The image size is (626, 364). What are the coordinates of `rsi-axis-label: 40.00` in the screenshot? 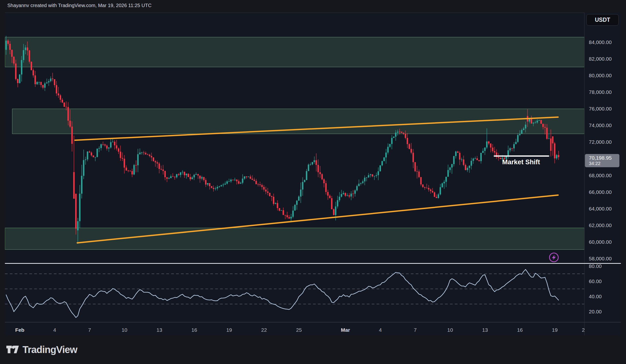 It's located at (595, 296).